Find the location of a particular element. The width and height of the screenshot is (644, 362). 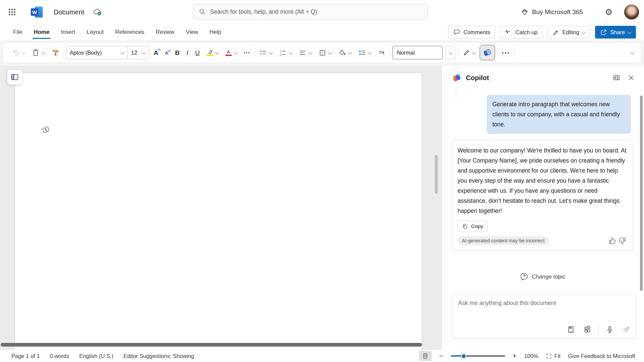

dock-panel-button is located at coordinates (616, 78).